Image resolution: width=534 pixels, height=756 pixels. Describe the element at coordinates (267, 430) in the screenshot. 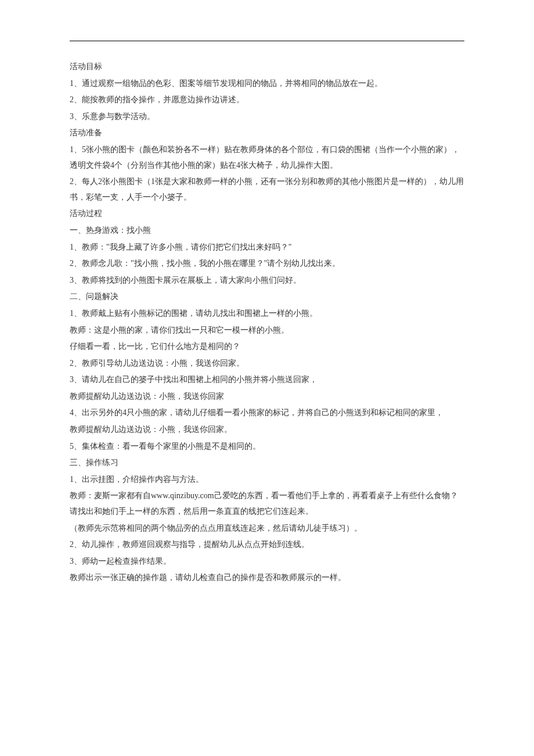

I see `text-line: 教师提醒幼儿边送边说：小熊，我送你回家。` at that location.